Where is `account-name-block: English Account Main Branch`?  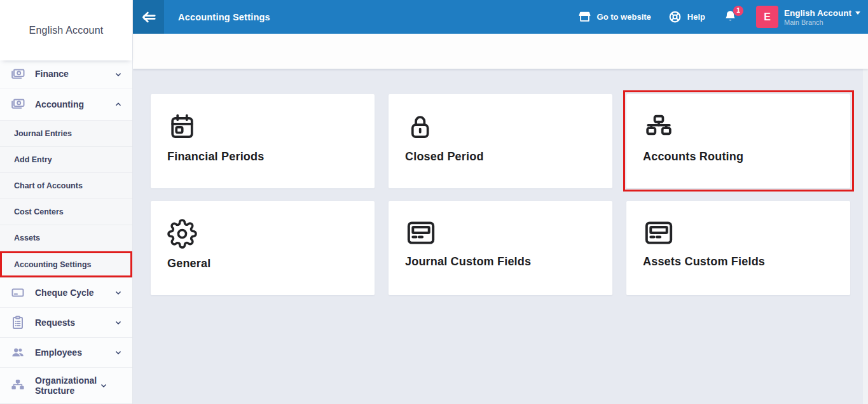 account-name-block: English Account Main Branch is located at coordinates (822, 17).